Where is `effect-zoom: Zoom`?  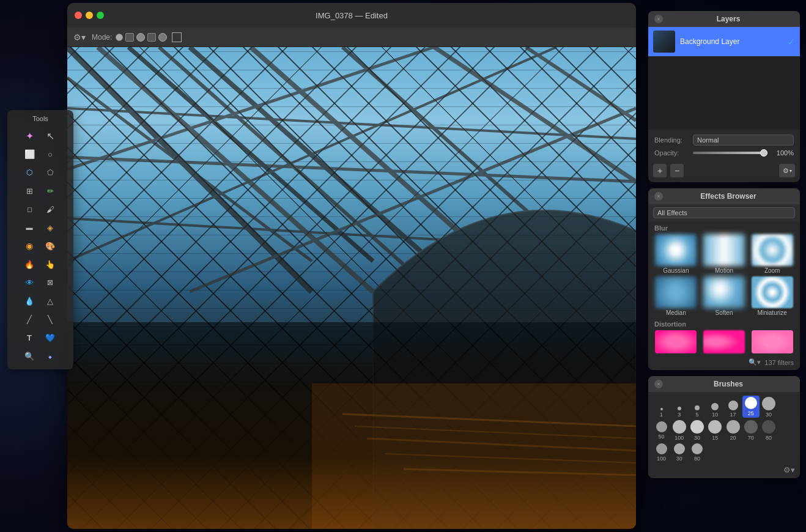
effect-zoom: Zoom is located at coordinates (772, 254).